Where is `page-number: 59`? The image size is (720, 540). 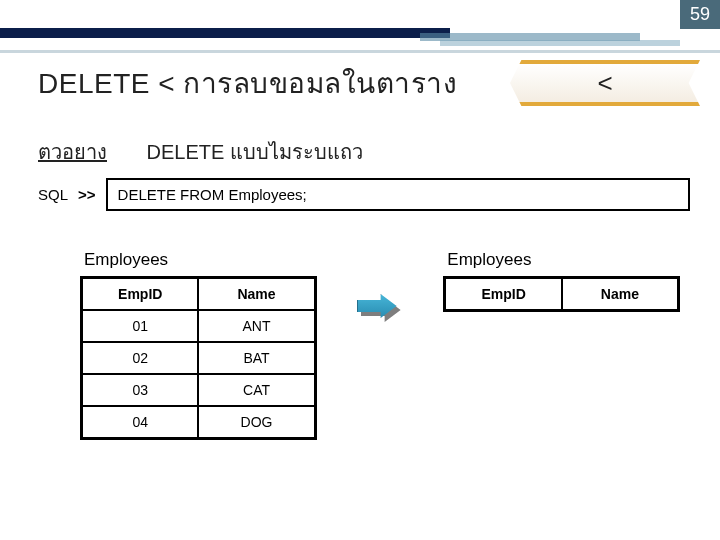 page-number: 59 is located at coordinates (700, 14).